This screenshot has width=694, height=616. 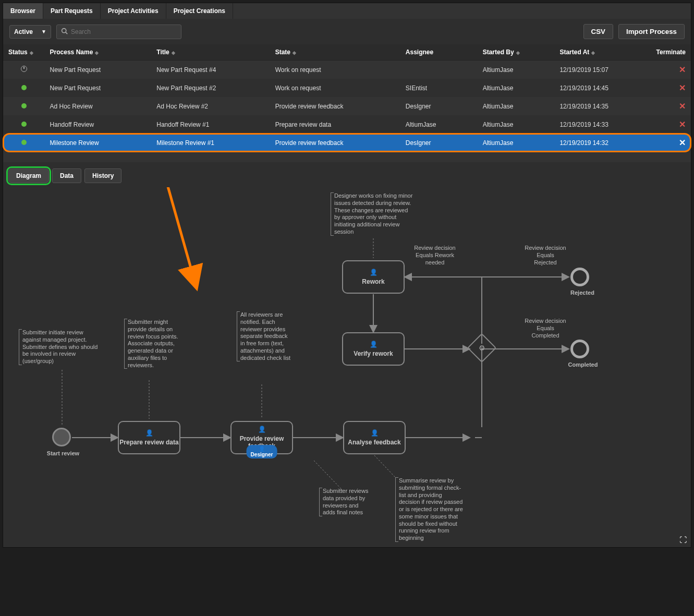 What do you see at coordinates (211, 143) in the screenshot?
I see `cell-title: Milestone Review #1` at bounding box center [211, 143].